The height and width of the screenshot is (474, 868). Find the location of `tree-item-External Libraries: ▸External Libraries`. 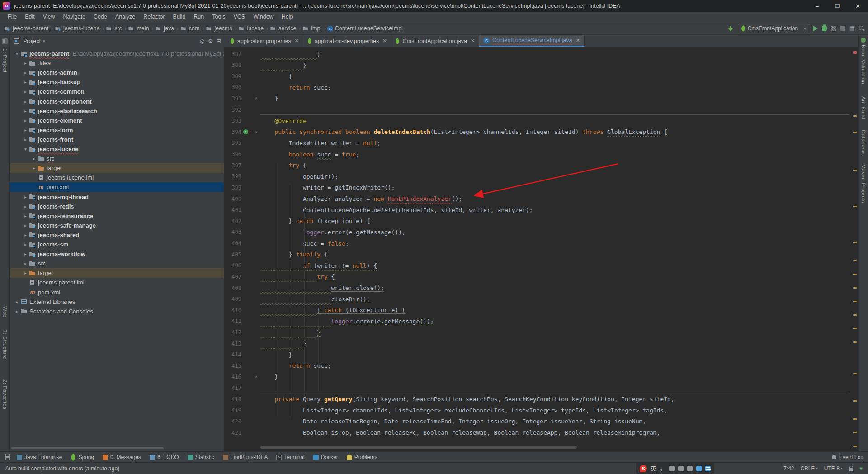

tree-item-External Libraries: ▸External Libraries is located at coordinates (117, 302).